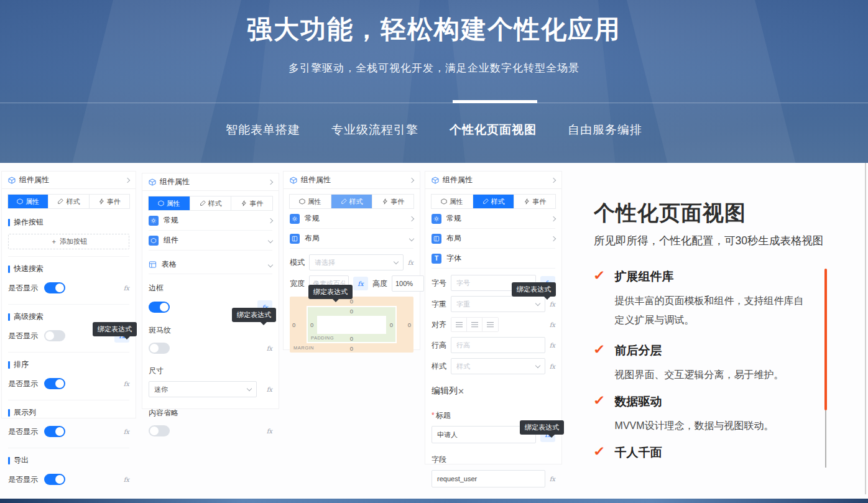 This screenshot has width=868, height=503. What do you see at coordinates (312, 325) in the screenshot?
I see `padding-left-value: 0` at bounding box center [312, 325].